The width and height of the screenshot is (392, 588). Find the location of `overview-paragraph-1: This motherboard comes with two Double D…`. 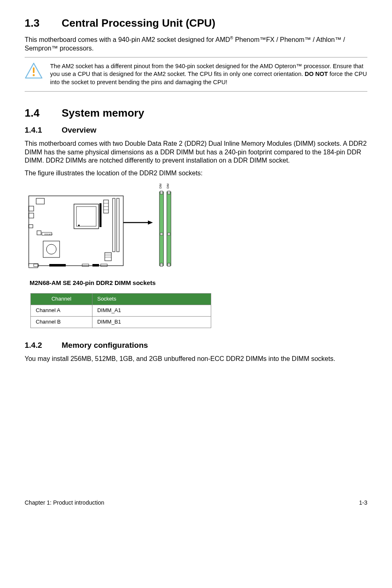

overview-paragraph-1: This motherboard comes with two Double D… is located at coordinates (196, 152).